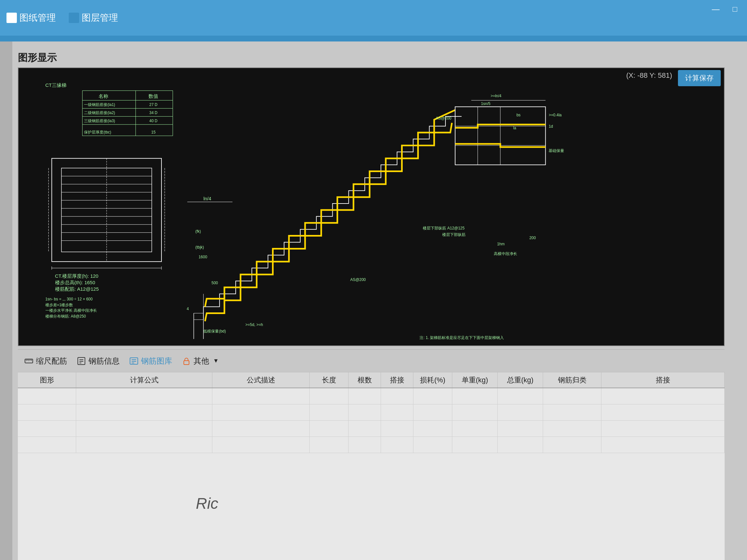 The image size is (747, 560). What do you see at coordinates (501, 244) in the screenshot?
I see `svg-text: 1hm` at bounding box center [501, 244].